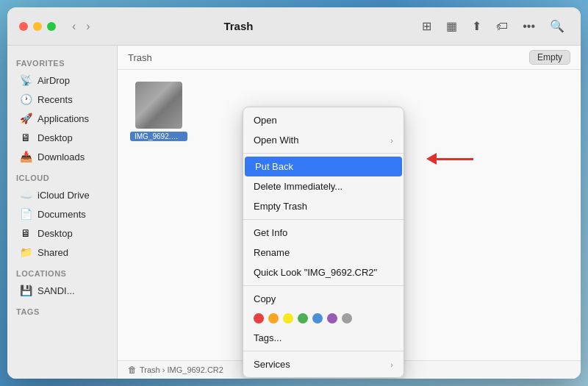 The image size is (588, 386). Describe the element at coordinates (62, 99) in the screenshot. I see `sidebar-item-recents: 🕐 Recents` at that location.